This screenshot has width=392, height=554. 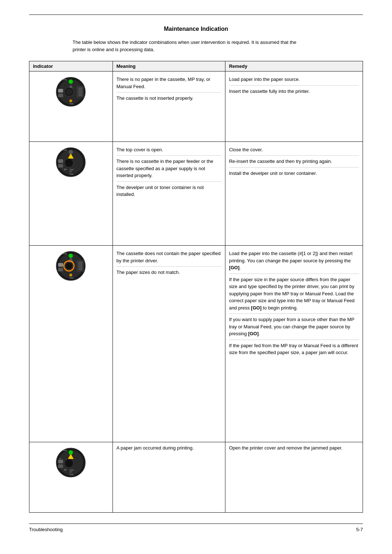 What do you see at coordinates (169, 257) in the screenshot?
I see `meaning-text: The cassette does not contain the paper …` at bounding box center [169, 257].